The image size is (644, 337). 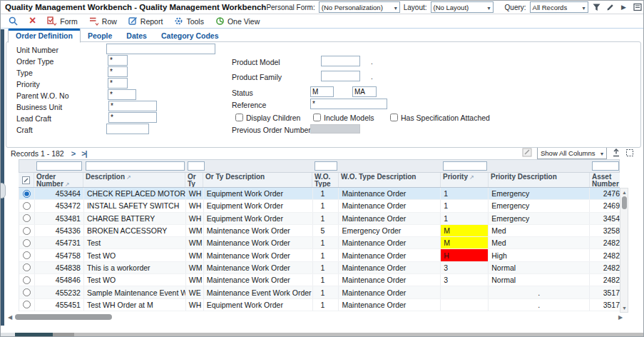 I want to click on priority-input, so click(x=118, y=83).